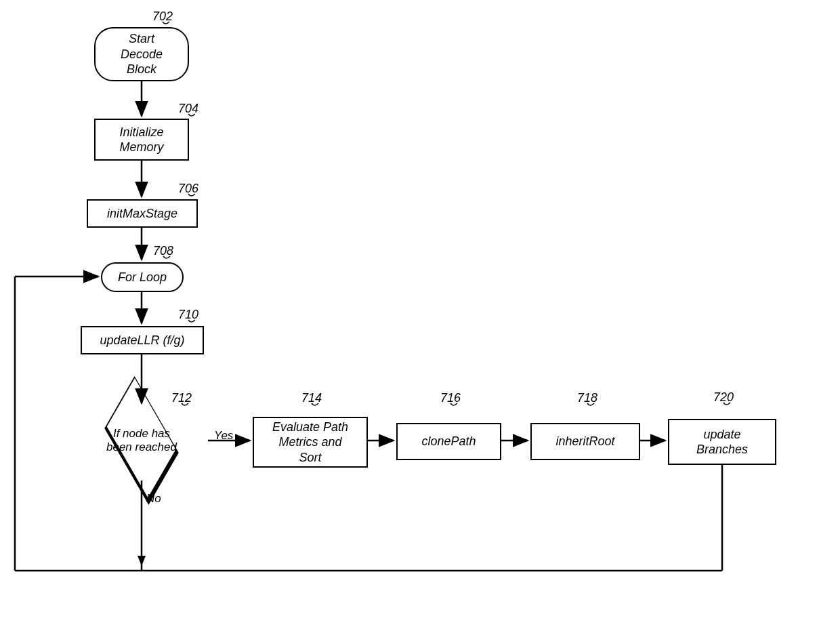 The height and width of the screenshot is (633, 840). What do you see at coordinates (450, 399) in the screenshot?
I see `node-id-716: 716` at bounding box center [450, 399].